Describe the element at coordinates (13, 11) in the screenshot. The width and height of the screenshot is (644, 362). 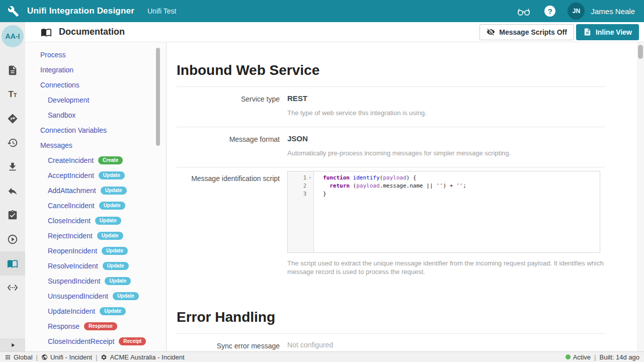
I see `wrench-icon` at that location.